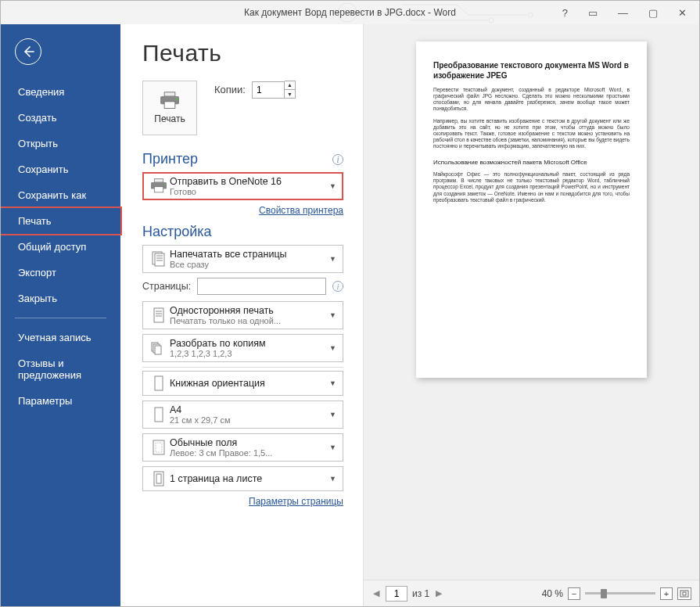  What do you see at coordinates (242, 479) in the screenshot?
I see `pages-per-sheet-selector: 1 страница на листе ▼` at bounding box center [242, 479].